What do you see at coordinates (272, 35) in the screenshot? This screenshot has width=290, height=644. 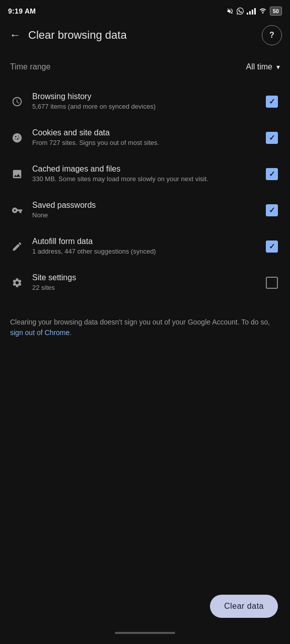 I see `help-button: ?` at bounding box center [272, 35].